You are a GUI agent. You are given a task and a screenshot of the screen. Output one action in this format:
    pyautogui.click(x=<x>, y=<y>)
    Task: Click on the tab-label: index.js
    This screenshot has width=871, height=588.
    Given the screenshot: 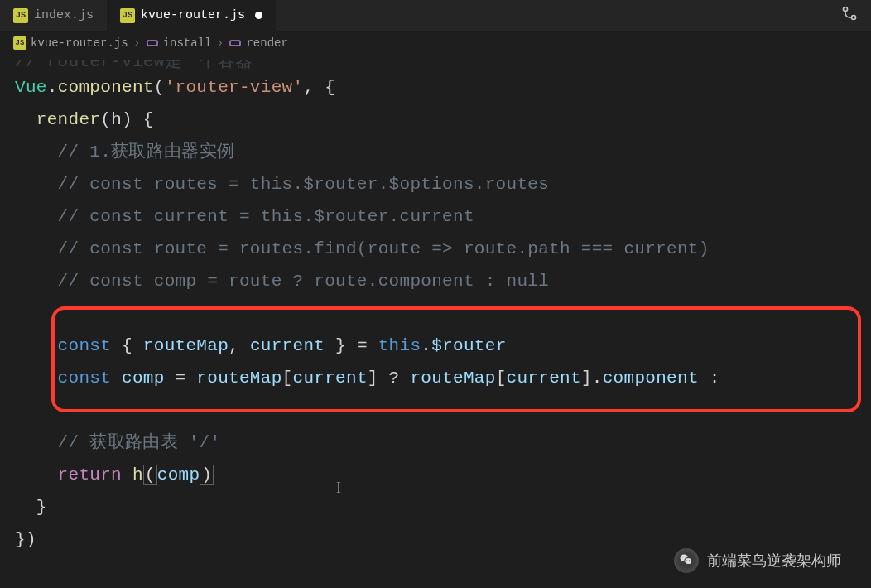 What is the action you would take?
    pyautogui.click(x=64, y=15)
    